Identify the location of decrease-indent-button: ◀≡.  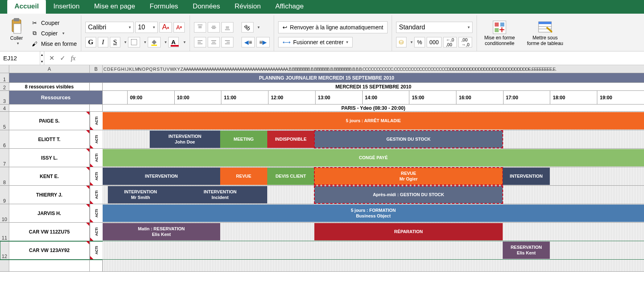
(248, 42).